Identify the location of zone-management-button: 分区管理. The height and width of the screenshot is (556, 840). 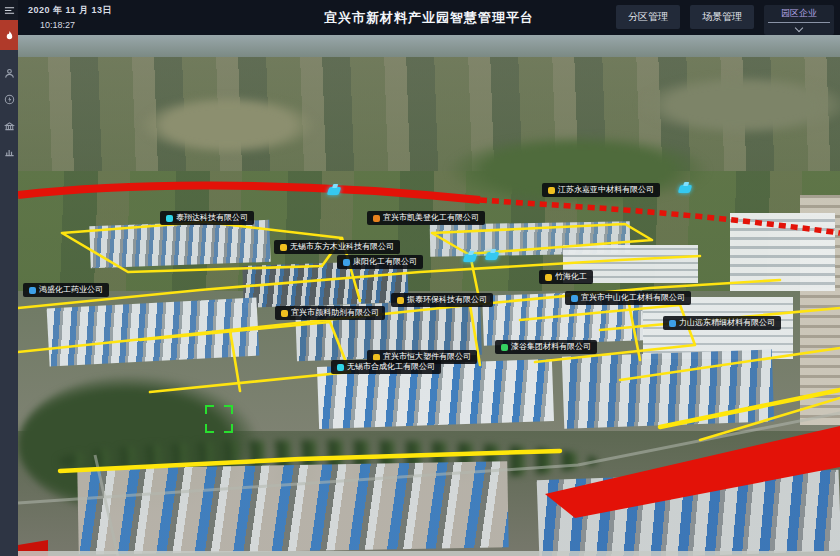
(648, 17).